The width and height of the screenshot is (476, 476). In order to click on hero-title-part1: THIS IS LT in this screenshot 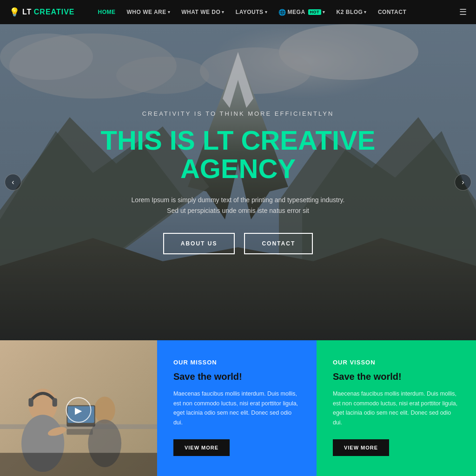, I will do `click(171, 140)`.